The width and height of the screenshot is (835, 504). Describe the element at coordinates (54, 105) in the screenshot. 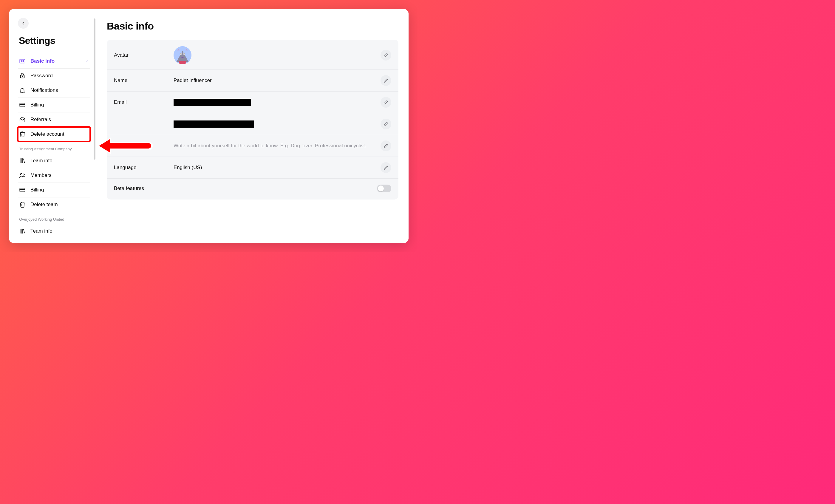

I see `sidebar-item-billing: Billing` at that location.